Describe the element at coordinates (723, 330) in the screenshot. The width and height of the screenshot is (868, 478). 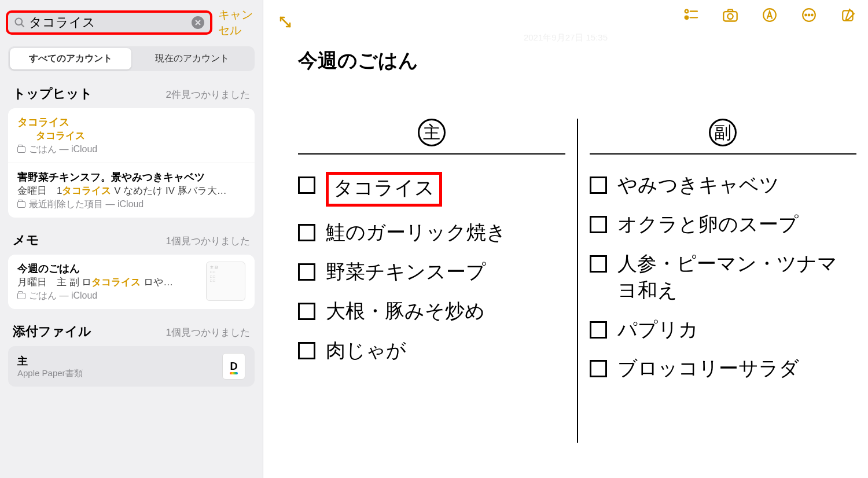
I see `list-item: パプリカ` at that location.